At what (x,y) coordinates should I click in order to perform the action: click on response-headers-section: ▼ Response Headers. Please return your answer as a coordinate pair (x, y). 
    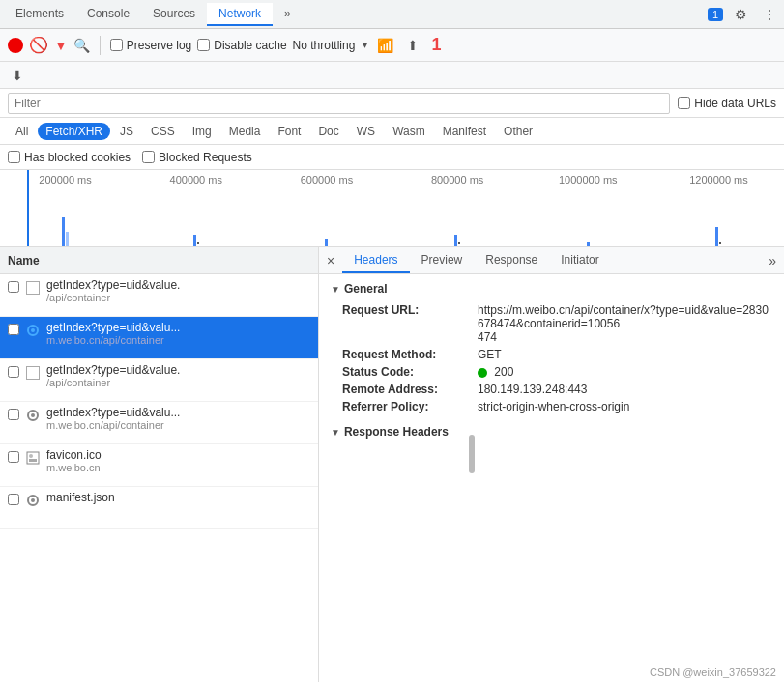
    Looking at the image, I should click on (551, 432).